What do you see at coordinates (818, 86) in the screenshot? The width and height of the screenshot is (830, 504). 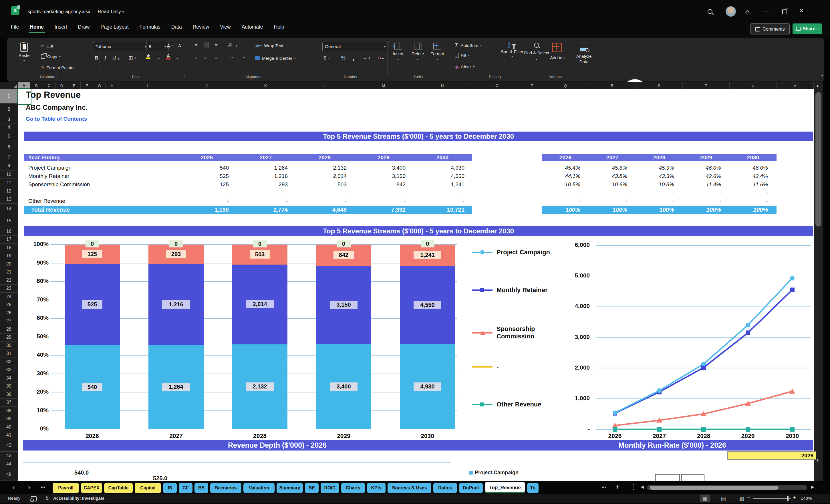 I see `scroll-up-icon: ▲` at bounding box center [818, 86].